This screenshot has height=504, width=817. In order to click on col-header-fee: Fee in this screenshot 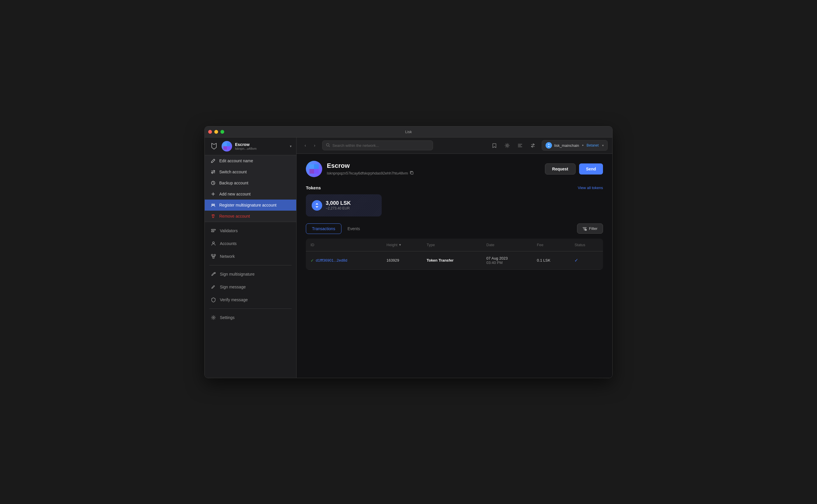, I will do `click(551, 245)`.